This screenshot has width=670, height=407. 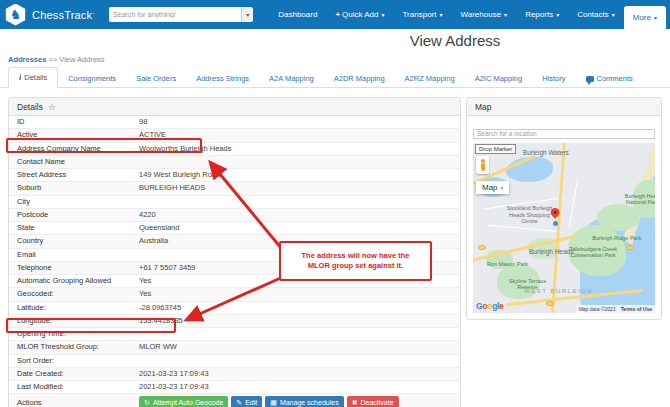 I want to click on tab-a2ic-mapping: A2IC Mapping, so click(x=499, y=78).